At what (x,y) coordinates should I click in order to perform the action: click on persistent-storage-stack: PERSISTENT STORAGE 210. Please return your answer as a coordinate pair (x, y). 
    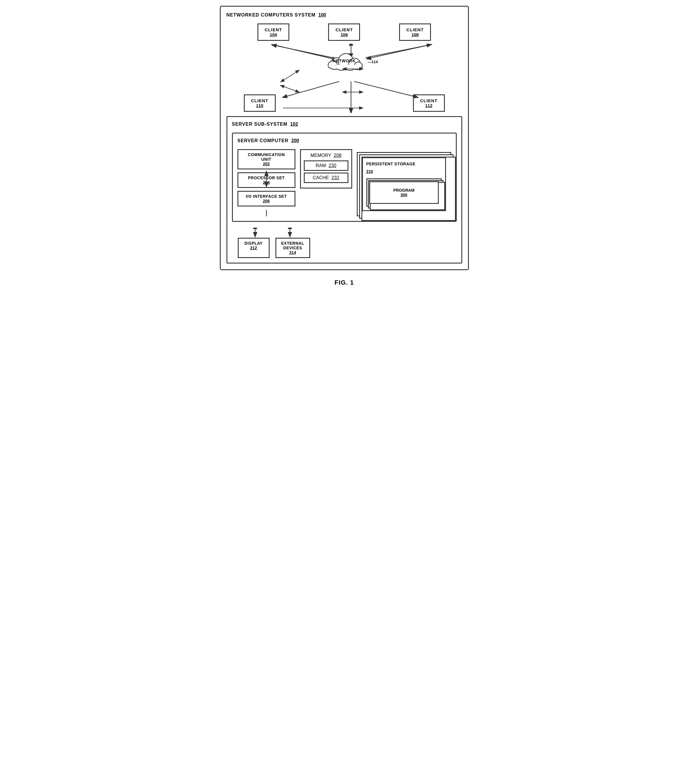
    Looking at the image, I should click on (404, 184).